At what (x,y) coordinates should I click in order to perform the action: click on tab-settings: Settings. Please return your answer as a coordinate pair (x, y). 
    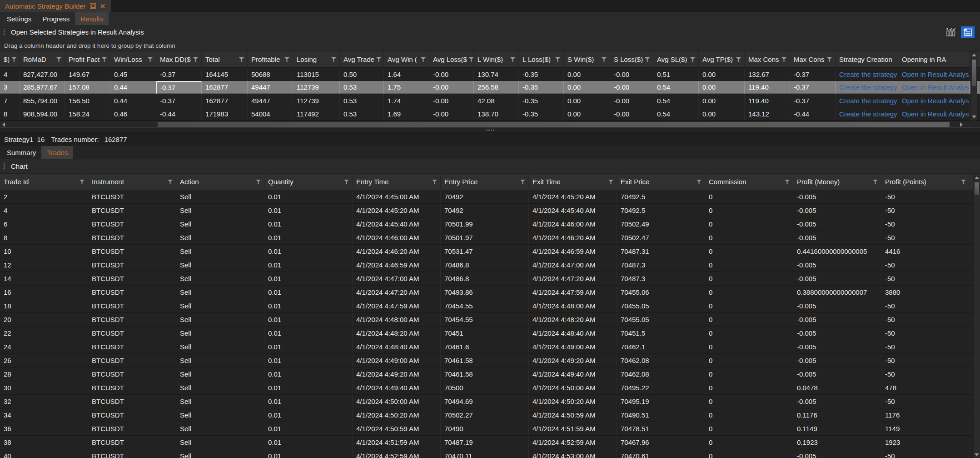
    Looking at the image, I should click on (19, 19).